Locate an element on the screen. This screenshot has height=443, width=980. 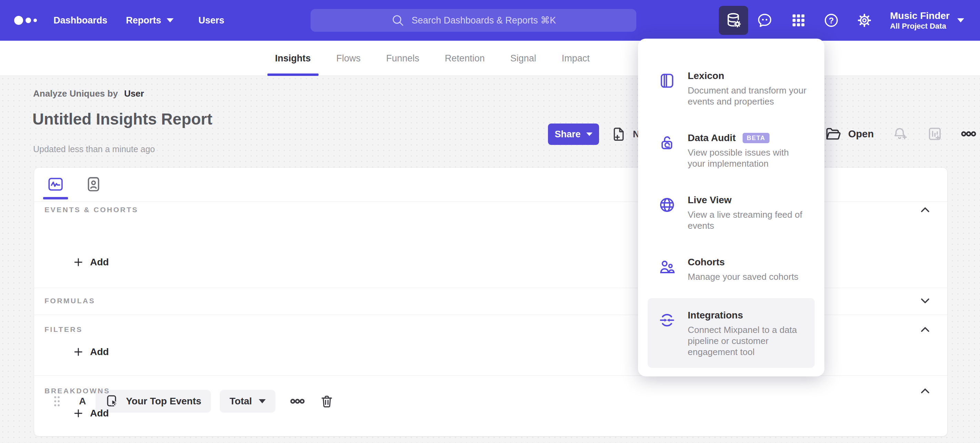
section-filters: FILTERS is located at coordinates (64, 329).